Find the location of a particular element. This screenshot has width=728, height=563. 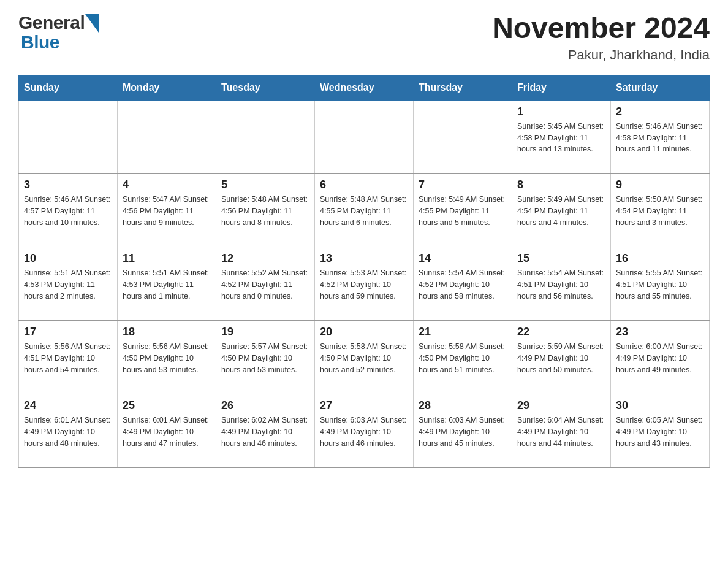

location-text: Pakur, Jharkhand, India is located at coordinates (601, 55).